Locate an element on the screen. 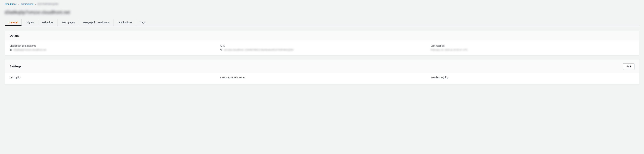 The image size is (644, 154). arn-label: ARN is located at coordinates (322, 46).